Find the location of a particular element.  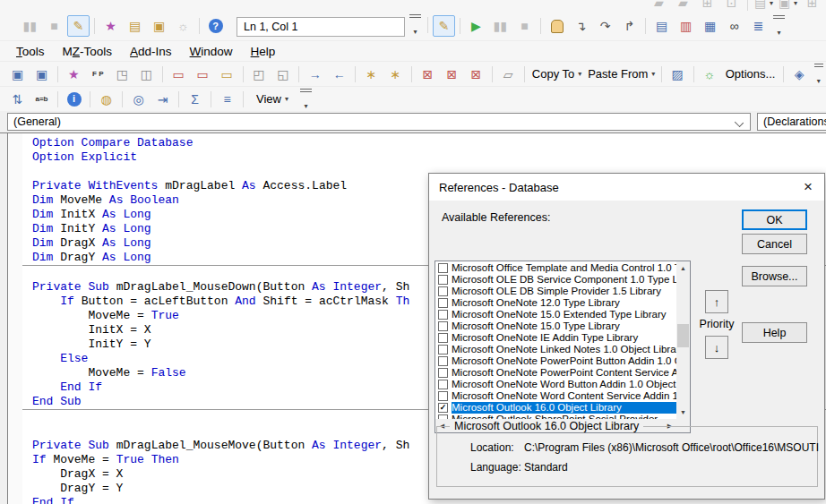

reference-list-item: Microsoft OneNote IE Addin Type Library is located at coordinates (555, 338).